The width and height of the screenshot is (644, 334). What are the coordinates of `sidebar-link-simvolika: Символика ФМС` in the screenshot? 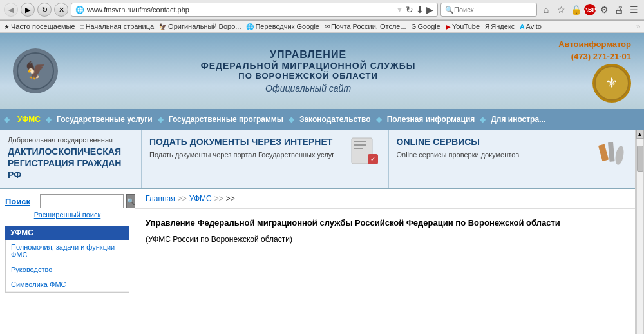 It's located at (67, 285).